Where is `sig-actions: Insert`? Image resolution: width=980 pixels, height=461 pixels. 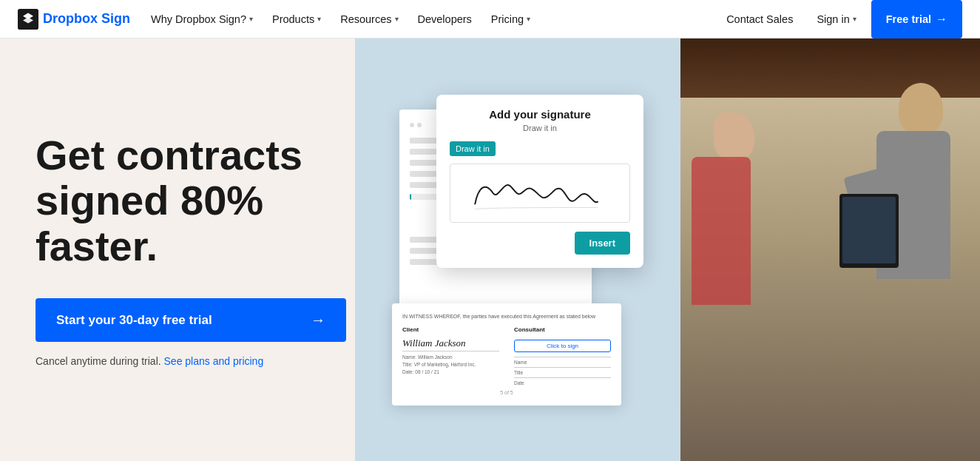
sig-actions: Insert is located at coordinates (540, 243).